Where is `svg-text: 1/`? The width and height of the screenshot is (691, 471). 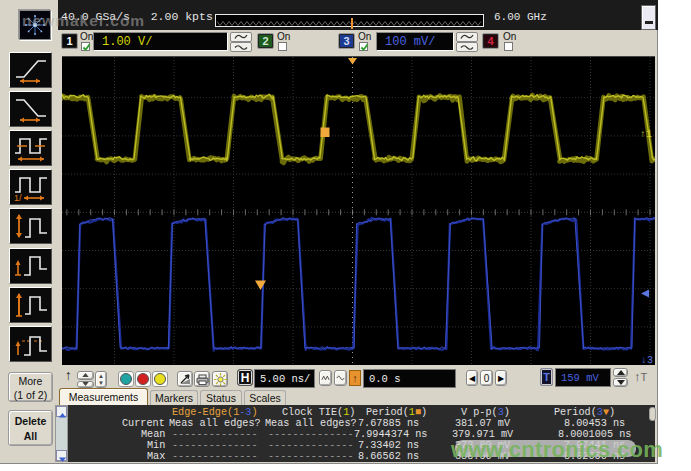 svg-text: 1/ is located at coordinates (18, 198).